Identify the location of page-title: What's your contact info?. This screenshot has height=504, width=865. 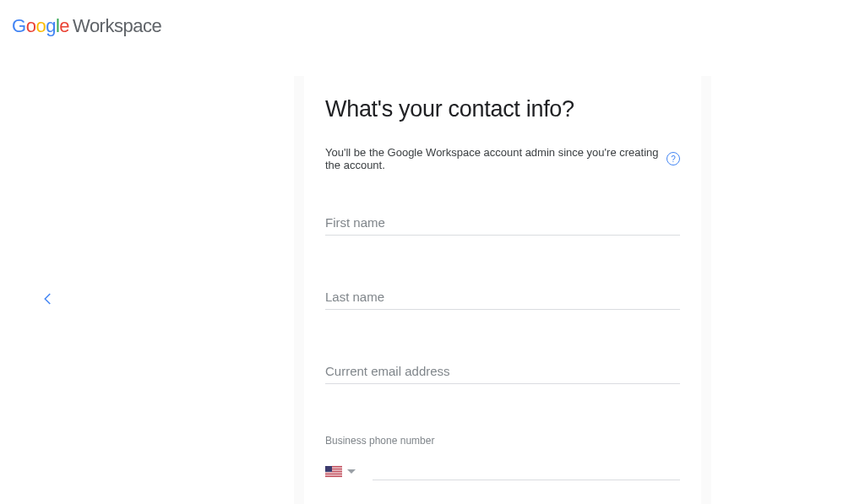
(503, 110).